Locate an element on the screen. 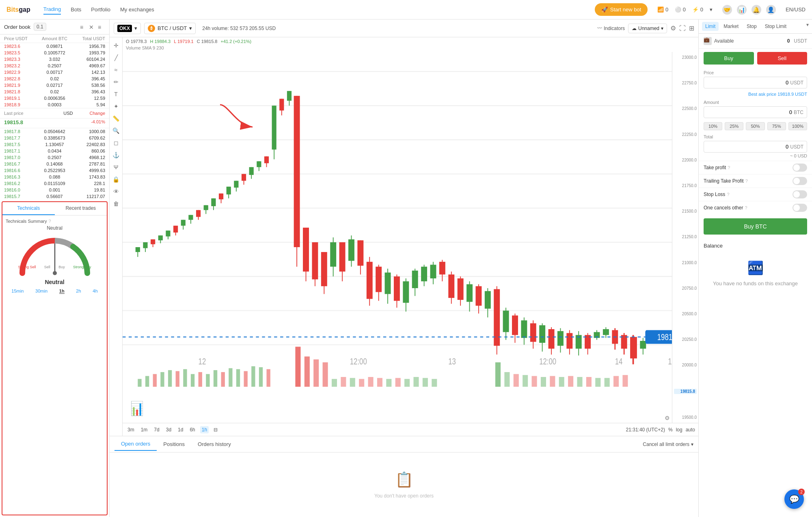 The height and width of the screenshot is (517, 812). nav-portfolio: Portfolio is located at coordinates (101, 10).